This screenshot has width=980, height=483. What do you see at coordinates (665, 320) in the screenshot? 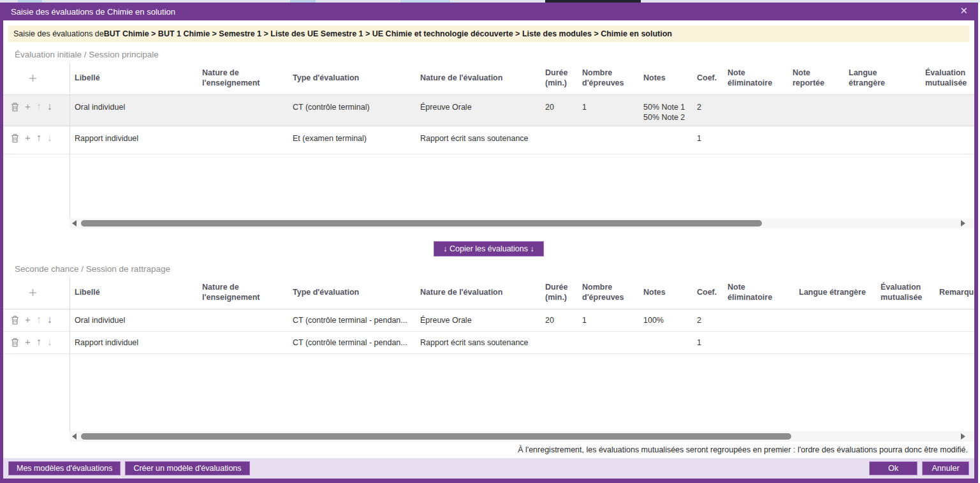
I see `cell-notes: 100%` at bounding box center [665, 320].